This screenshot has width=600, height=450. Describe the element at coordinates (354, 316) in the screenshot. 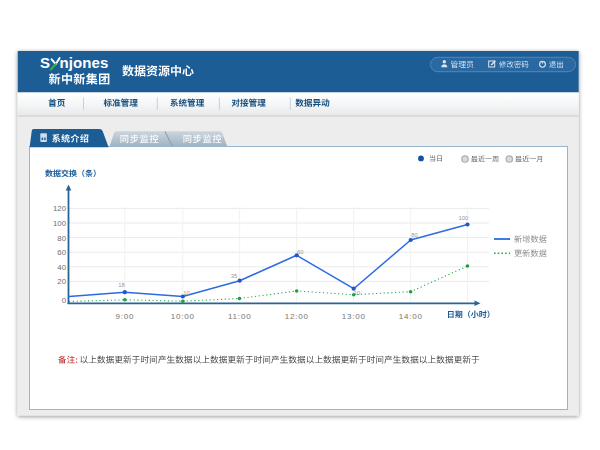

I see `svg-text: 13:00` at that location.